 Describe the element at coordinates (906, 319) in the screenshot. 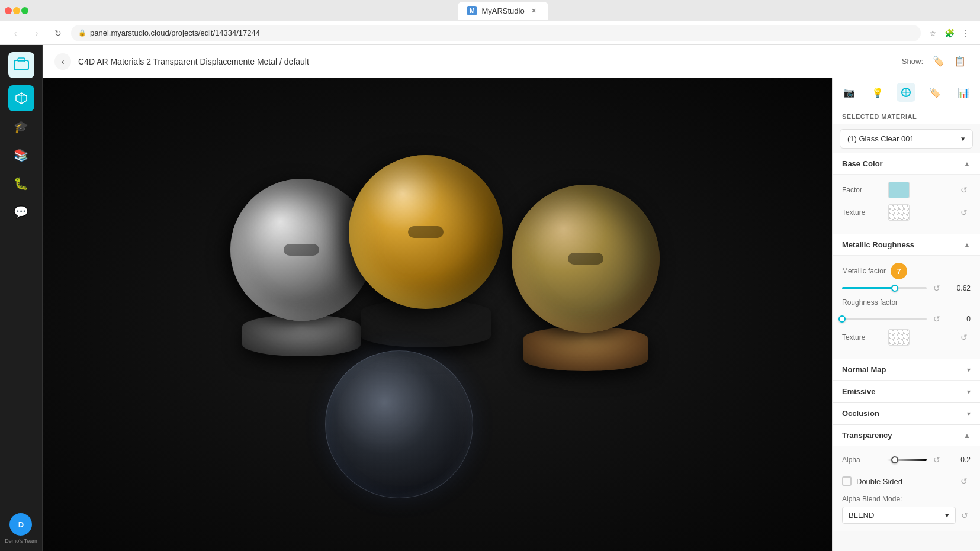

I see `roughness-slider-row: ↺ 0` at that location.